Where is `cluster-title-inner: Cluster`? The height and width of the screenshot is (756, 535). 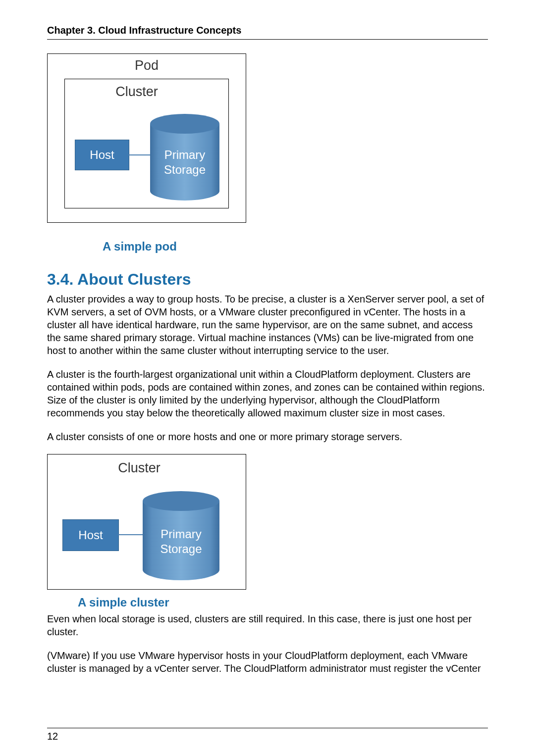 cluster-title-inner: Cluster is located at coordinates (137, 92).